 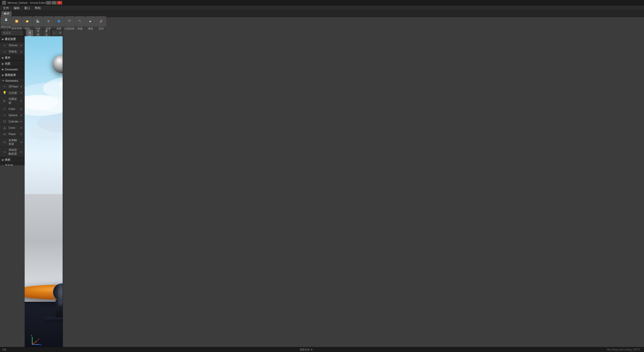 What do you see at coordinates (21, 45) in the screenshot?
I see `empty-actor-add: +` at bounding box center [21, 45].